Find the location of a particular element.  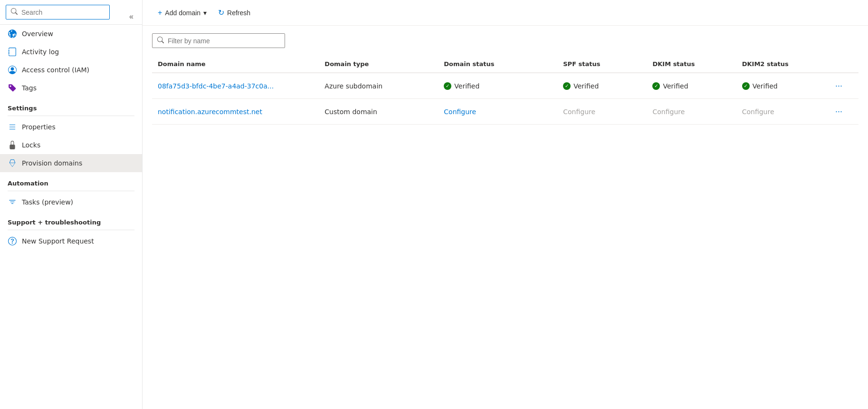

sidebar-item-locks: Locks is located at coordinates (71, 145).